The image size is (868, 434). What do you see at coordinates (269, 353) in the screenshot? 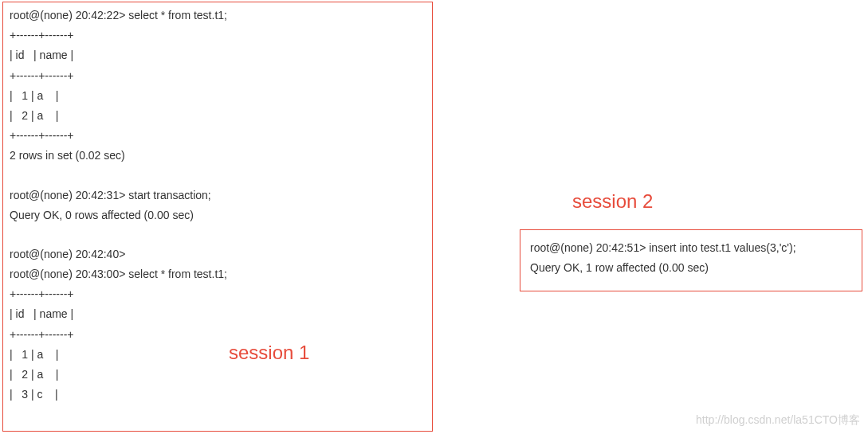
I see `session-1-label: session 1` at bounding box center [269, 353].